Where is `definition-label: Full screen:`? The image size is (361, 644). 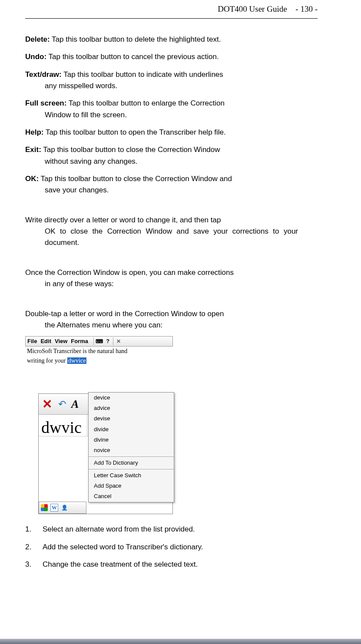 definition-label: Full screen: is located at coordinates (46, 103).